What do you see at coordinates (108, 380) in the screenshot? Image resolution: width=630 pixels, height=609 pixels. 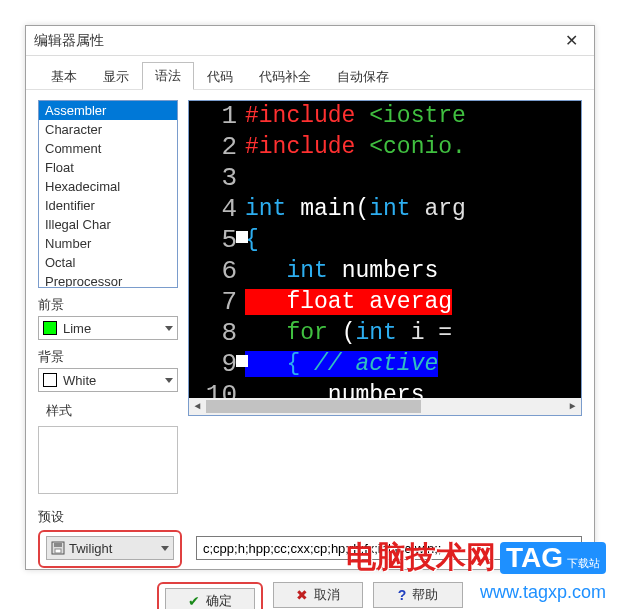 I see `background-select: White` at bounding box center [108, 380].